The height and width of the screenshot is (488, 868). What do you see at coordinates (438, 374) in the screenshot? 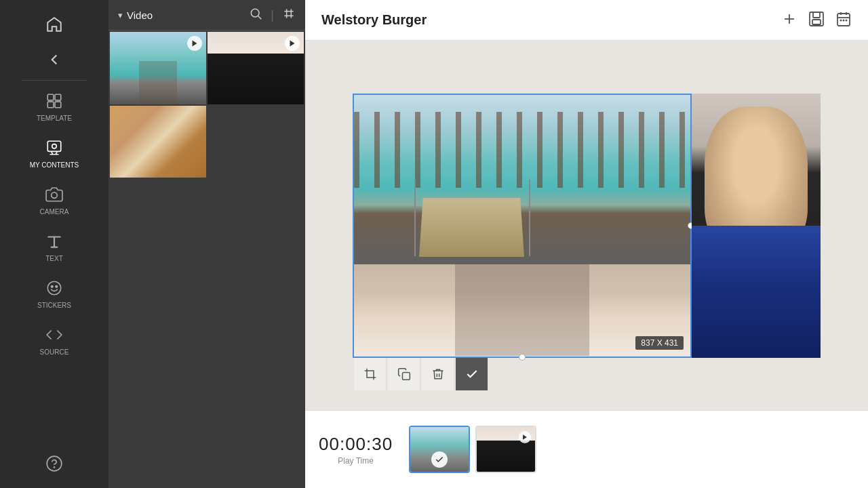
I see `delete-button` at bounding box center [438, 374].